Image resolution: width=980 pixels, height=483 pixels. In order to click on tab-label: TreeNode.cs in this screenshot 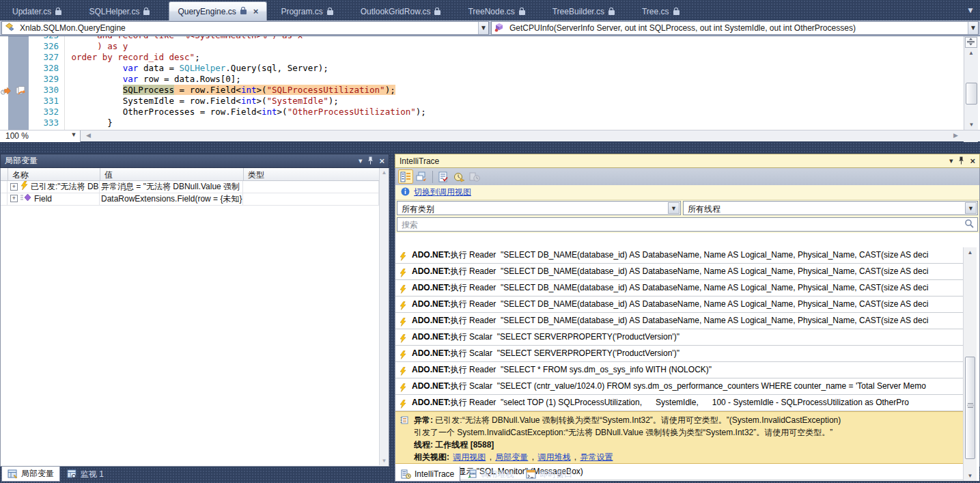, I will do `click(491, 12)`.